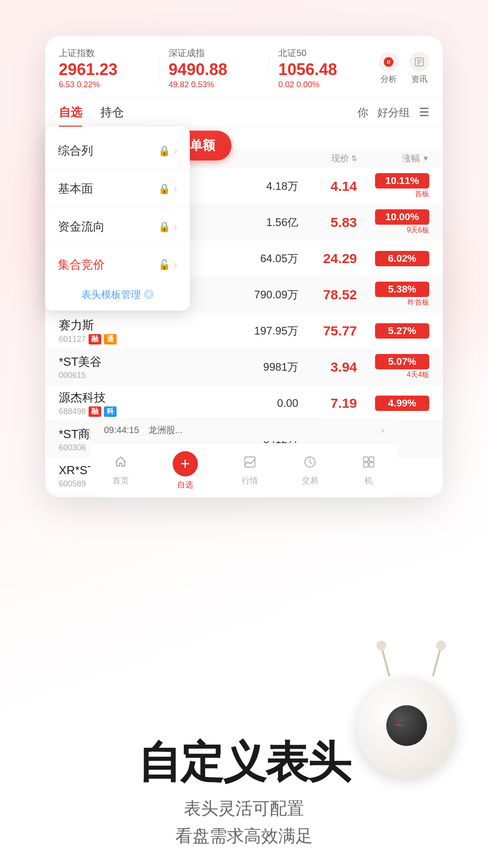 This screenshot has width=488, height=868. I want to click on menu-item-label: 基本面, so click(108, 189).